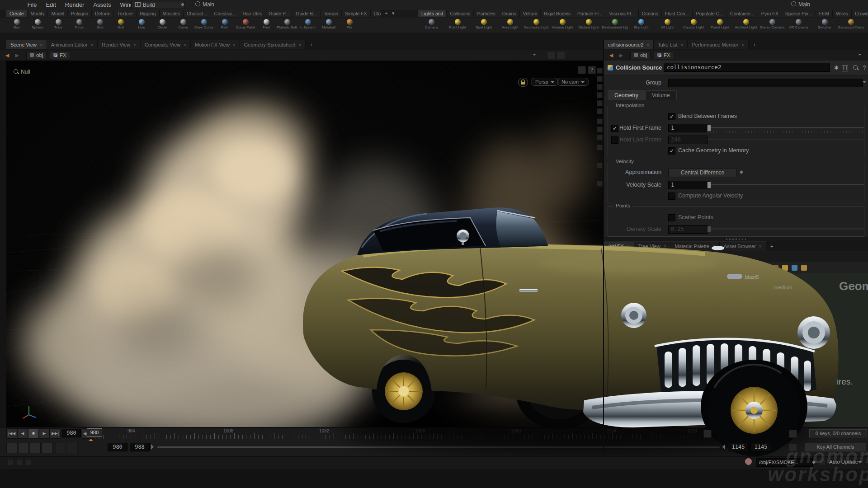 The height and width of the screenshot is (488, 868). What do you see at coordinates (582, 70) in the screenshot?
I see `pane-maximize-icon` at bounding box center [582, 70].